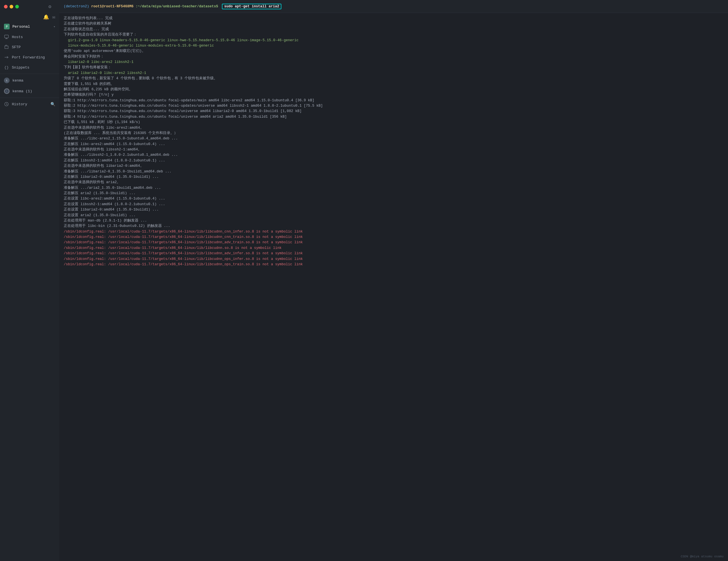 This screenshot has width=728, height=561. What do you see at coordinates (393, 57) in the screenshot?
I see `terminal-line: 将会同时安装下列软件：` at bounding box center [393, 57].